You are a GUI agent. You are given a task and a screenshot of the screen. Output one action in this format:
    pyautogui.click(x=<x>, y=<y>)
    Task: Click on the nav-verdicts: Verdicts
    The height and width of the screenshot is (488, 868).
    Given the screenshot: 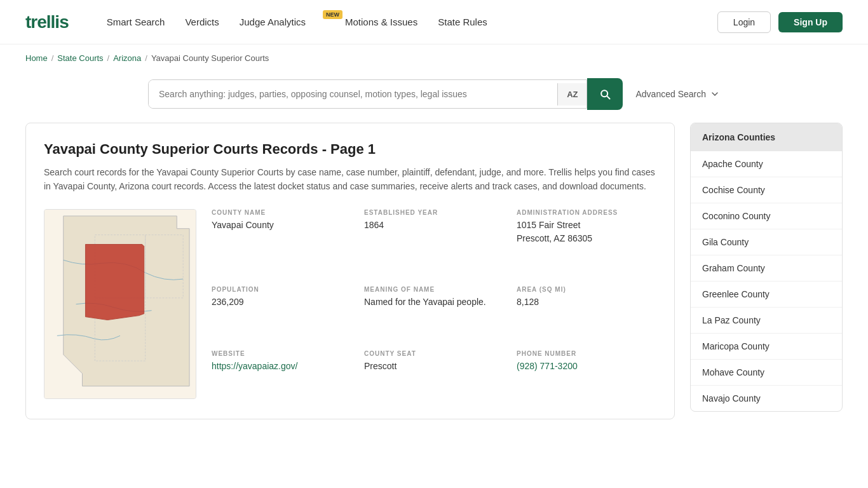 What is the action you would take?
    pyautogui.click(x=202, y=22)
    